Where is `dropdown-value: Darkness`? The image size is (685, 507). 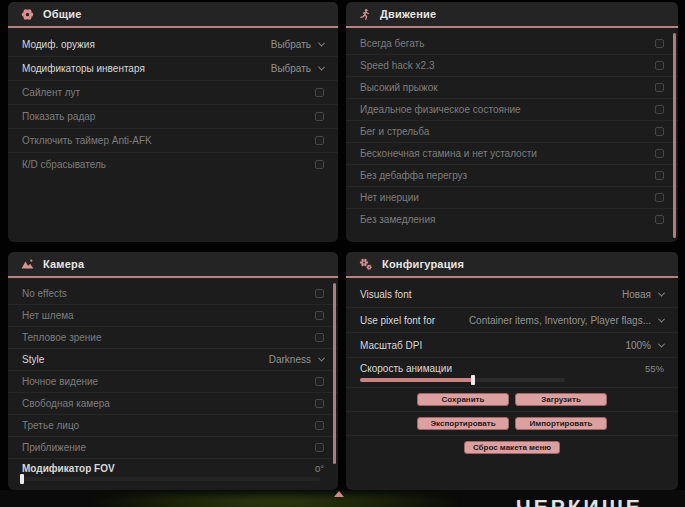 dropdown-value: Darkness is located at coordinates (290, 360).